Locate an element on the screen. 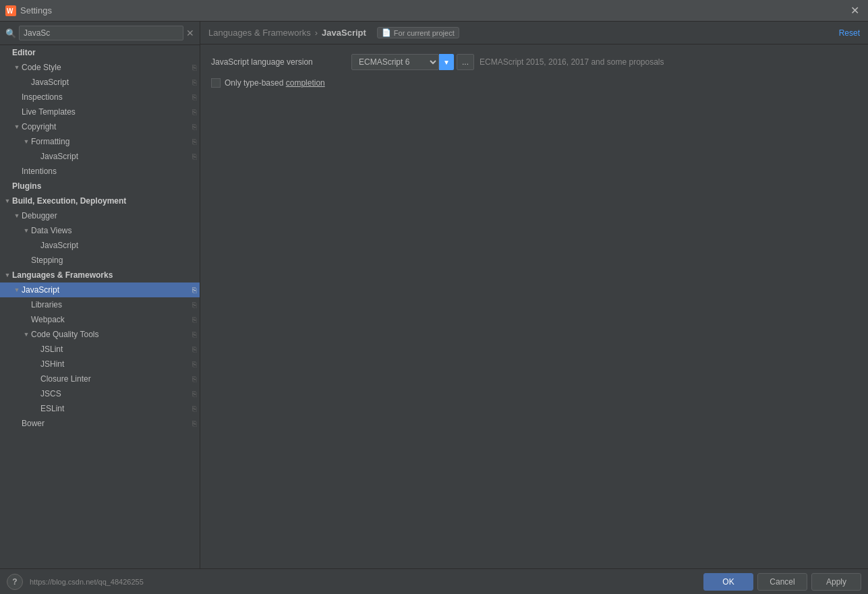  window-title: Settings is located at coordinates (433, 11).